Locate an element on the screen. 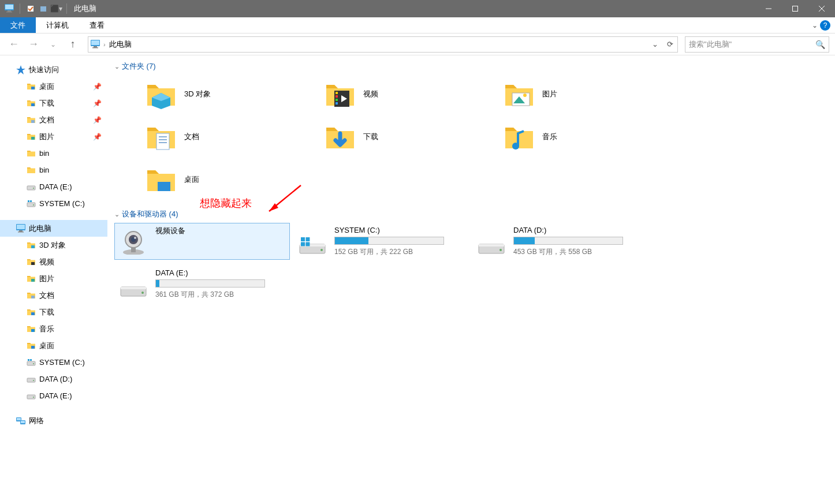  tree-network: 网络 is located at coordinates (54, 420).